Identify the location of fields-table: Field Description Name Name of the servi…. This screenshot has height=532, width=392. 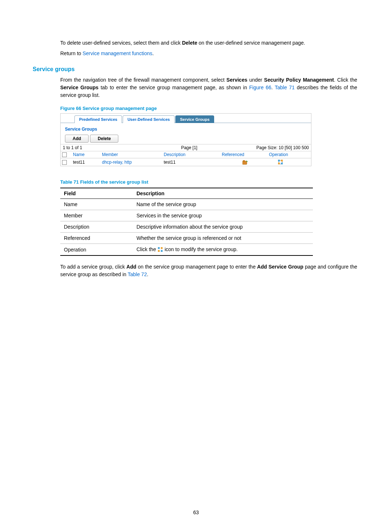
(187, 222).